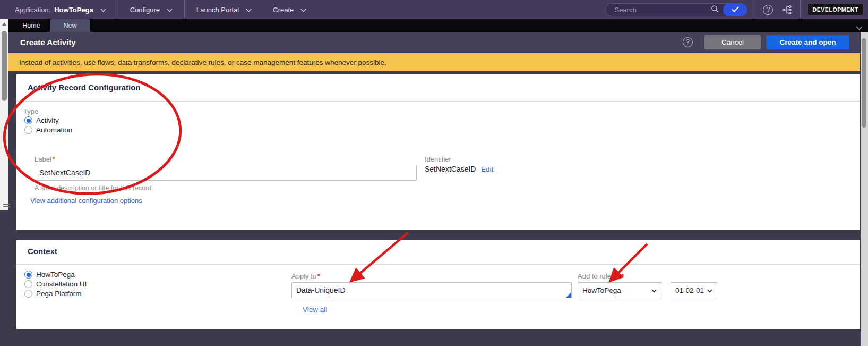  What do you see at coordinates (218, 10) in the screenshot?
I see `menu-launch-portal: Launch Portal` at bounding box center [218, 10].